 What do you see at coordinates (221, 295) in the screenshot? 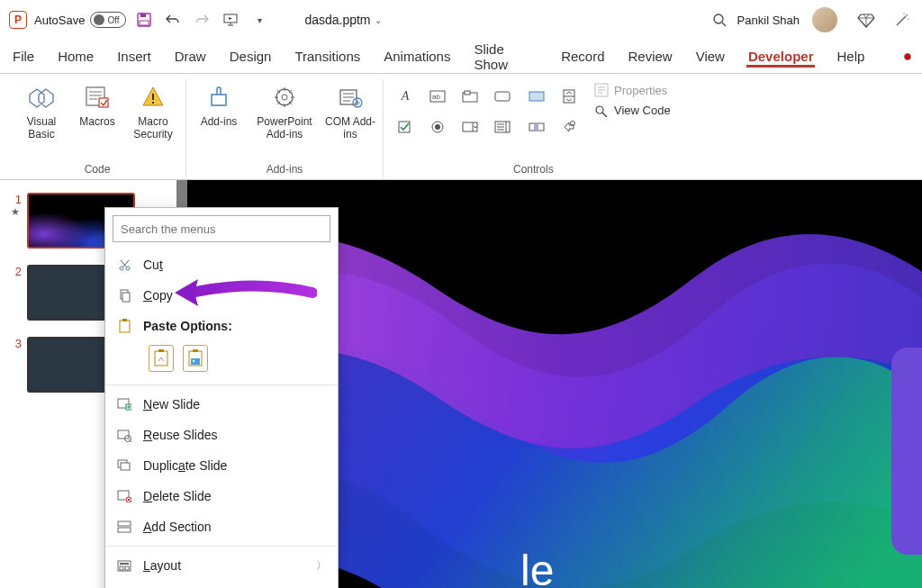
I see `menu-copy: Copy` at bounding box center [221, 295].